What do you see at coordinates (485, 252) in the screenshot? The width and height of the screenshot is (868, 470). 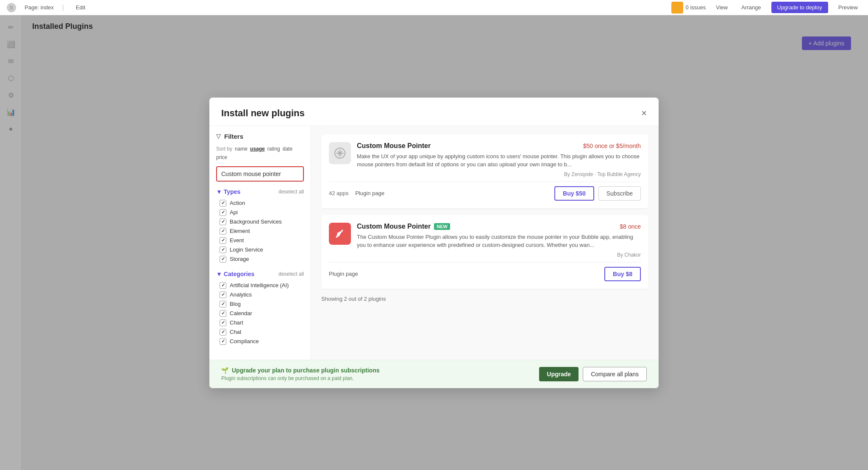 I see `plugin-card-2: Custom Mouse Pointer NEW $8 once The Cus…` at bounding box center [485, 252].